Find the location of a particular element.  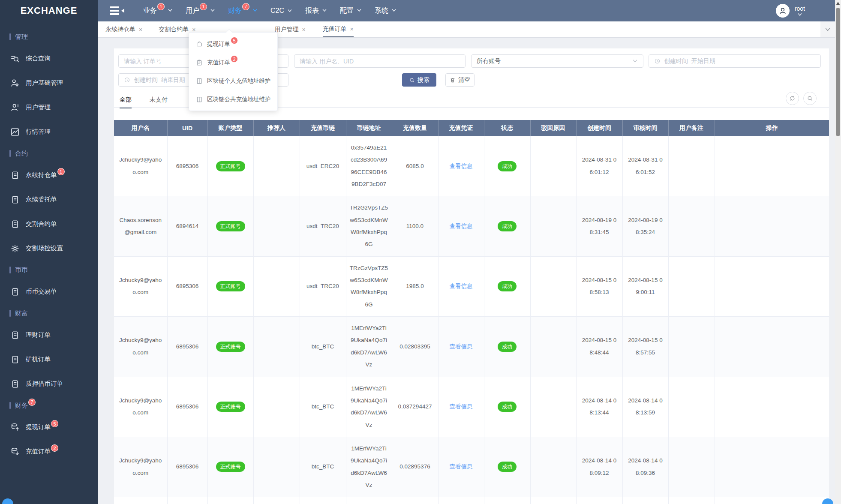

clear-button: 清空 is located at coordinates (460, 80).